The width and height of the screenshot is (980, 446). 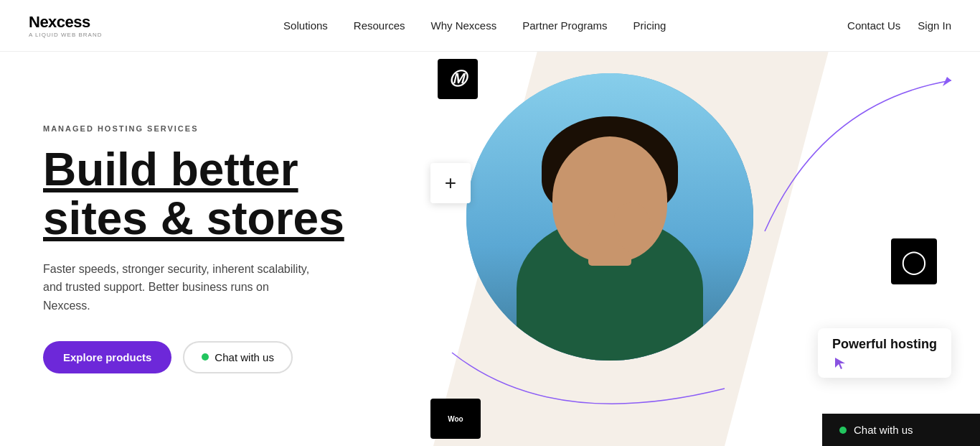 I want to click on wordpress-badge: ◯, so click(x=914, y=261).